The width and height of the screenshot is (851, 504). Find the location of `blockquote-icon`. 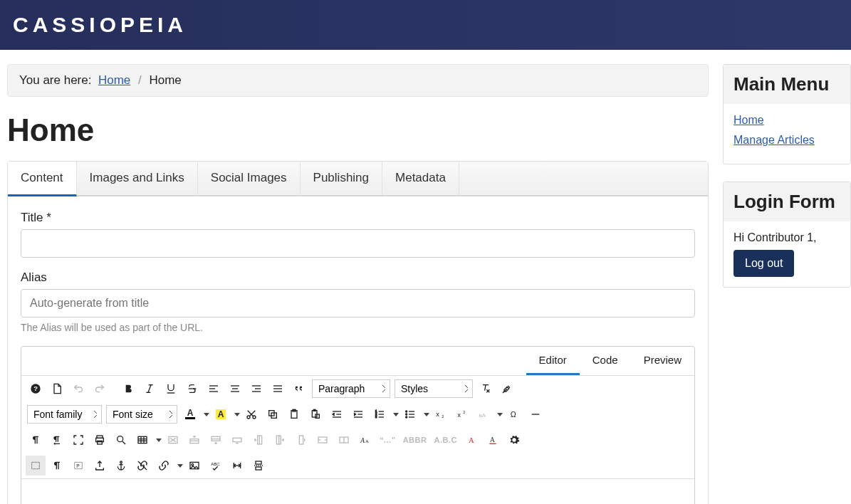

blockquote-icon is located at coordinates (299, 389).